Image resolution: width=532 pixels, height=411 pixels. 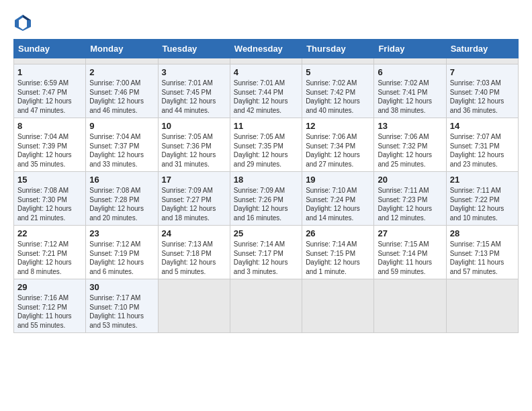 What do you see at coordinates (50, 258) in the screenshot?
I see `day-info: Sunrise: 7:12 AM Sunset: 7:21 PM Dayligh…` at bounding box center [50, 258].